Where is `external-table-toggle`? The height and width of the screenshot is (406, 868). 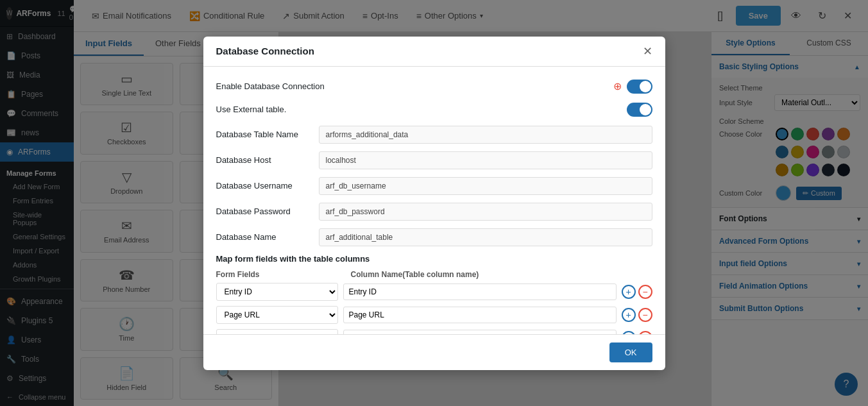 external-table-toggle is located at coordinates (640, 110).